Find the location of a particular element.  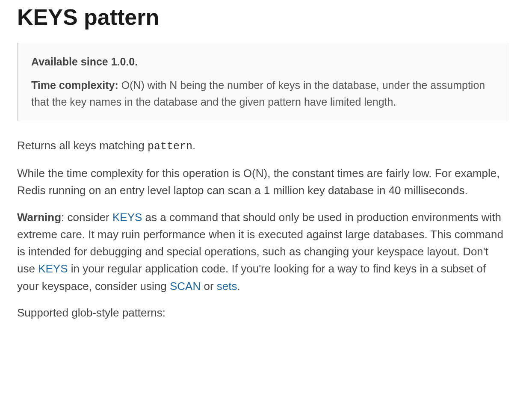

warning-mid3: or is located at coordinates (209, 286).